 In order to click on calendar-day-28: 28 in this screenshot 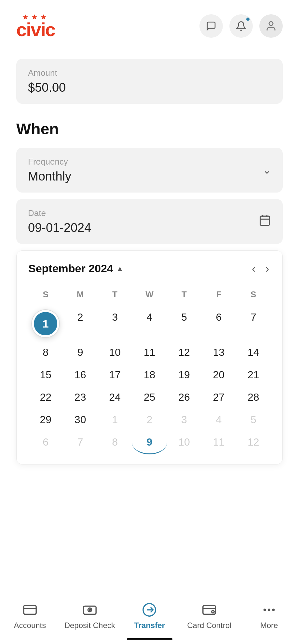, I will do `click(253, 397)`.